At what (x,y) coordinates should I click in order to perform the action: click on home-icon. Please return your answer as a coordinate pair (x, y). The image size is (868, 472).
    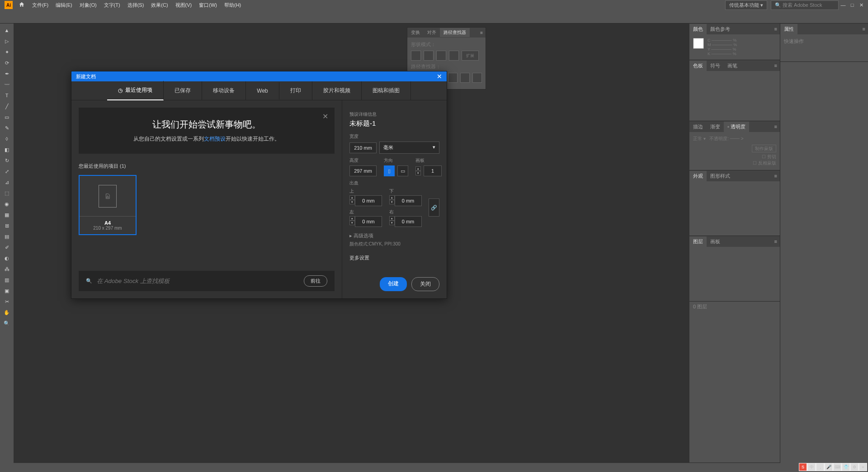
    Looking at the image, I should click on (22, 5).